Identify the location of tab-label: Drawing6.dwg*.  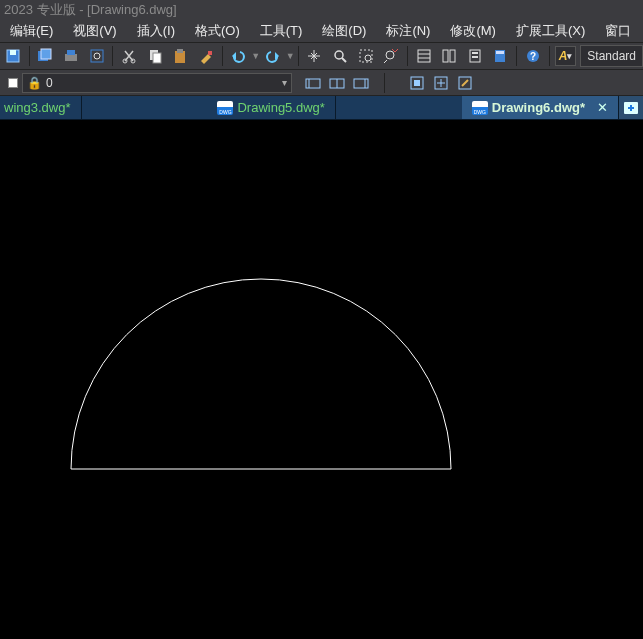
(538, 108).